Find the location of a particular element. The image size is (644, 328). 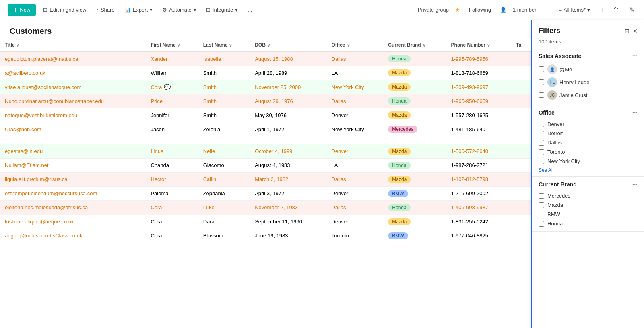

email-link: natoque@vestibulumlorem.edu is located at coordinates (41, 115).